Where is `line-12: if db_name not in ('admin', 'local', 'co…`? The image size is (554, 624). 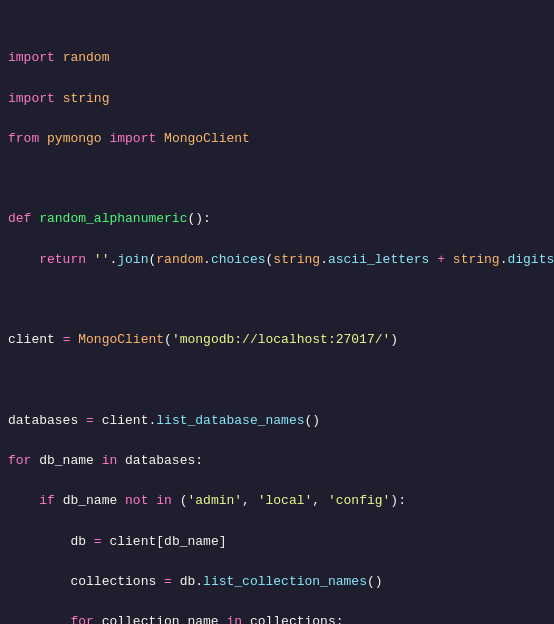 line-12: if db_name not in ('admin', 'local', 'co… is located at coordinates (277, 501).